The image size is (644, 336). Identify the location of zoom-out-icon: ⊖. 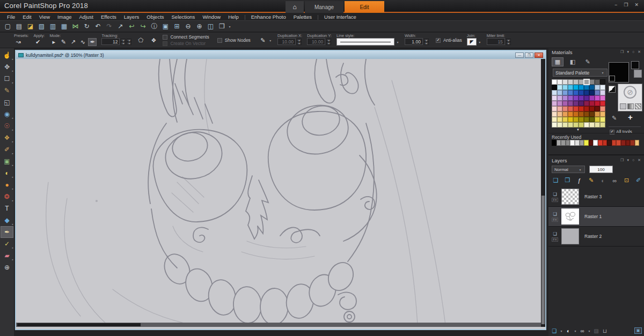
(188, 26).